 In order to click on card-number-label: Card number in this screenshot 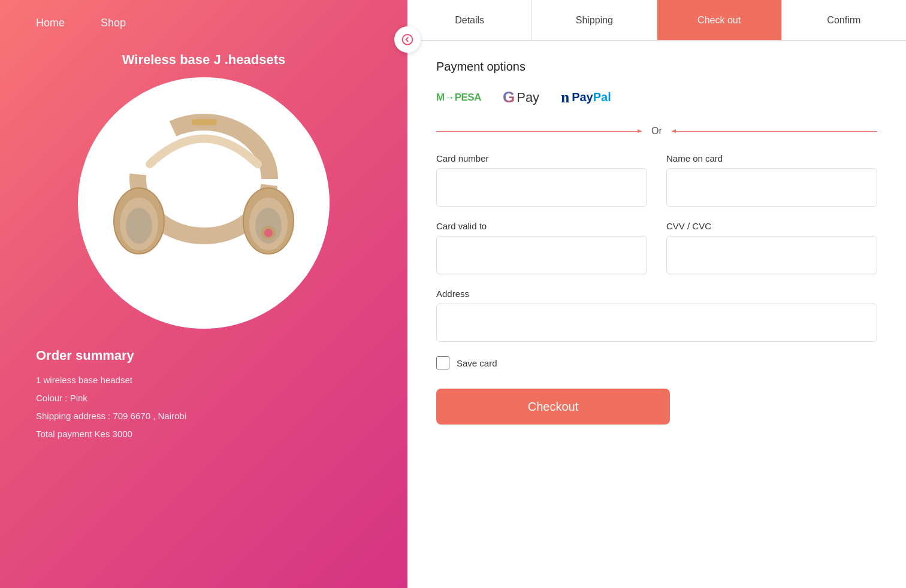, I will do `click(542, 158)`.